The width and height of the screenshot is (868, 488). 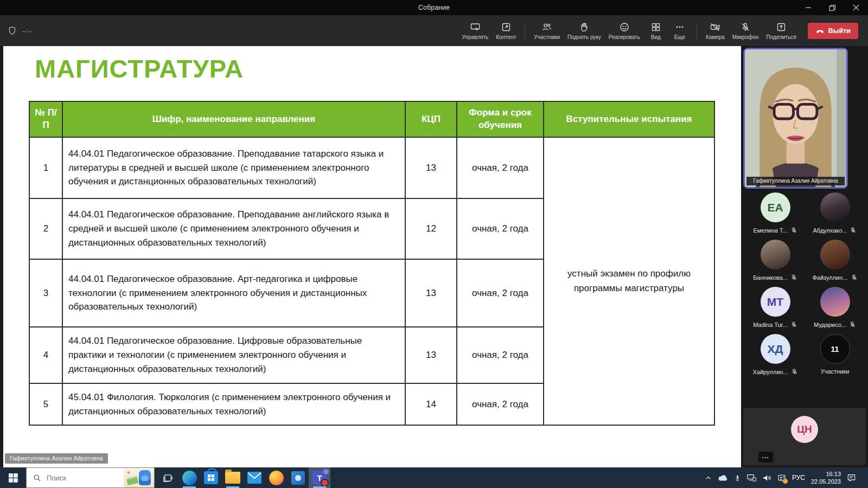 I want to click on participant-name: Хайруллин..., so click(x=770, y=372).